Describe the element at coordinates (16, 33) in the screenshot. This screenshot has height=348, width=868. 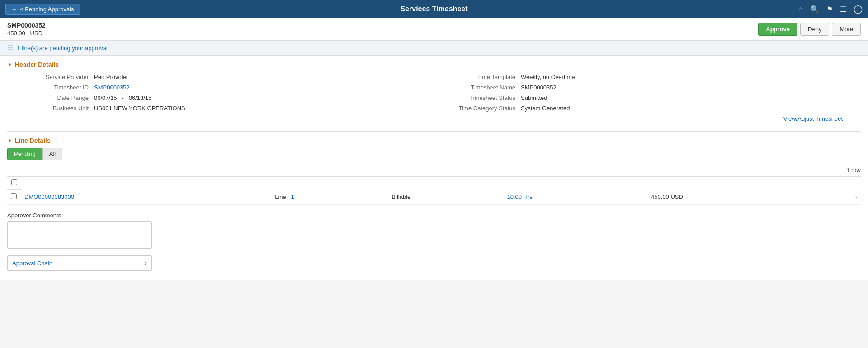
I see `amount-value: 450.00` at that location.